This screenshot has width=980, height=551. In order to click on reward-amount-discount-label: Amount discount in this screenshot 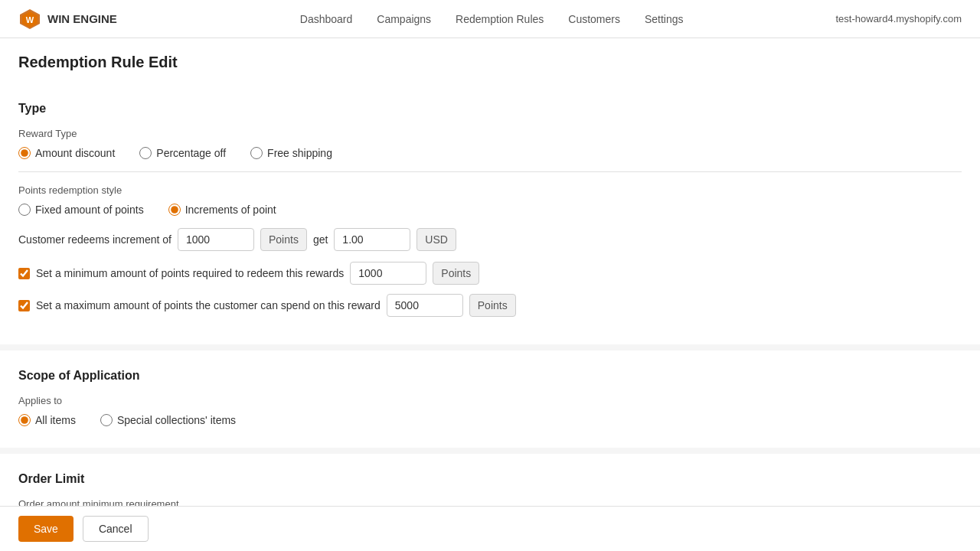, I will do `click(75, 153)`.